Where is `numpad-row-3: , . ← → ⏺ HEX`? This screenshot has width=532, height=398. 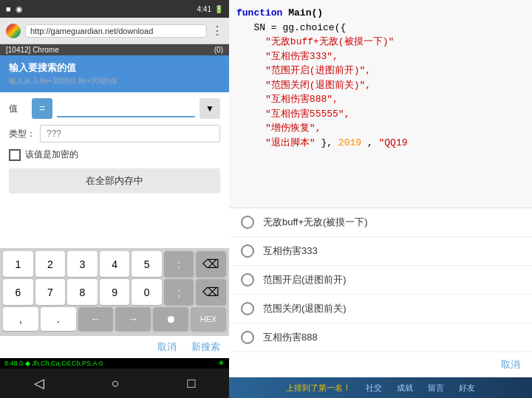
numpad-row-3: , . ← → ⏺ HEX is located at coordinates (115, 319).